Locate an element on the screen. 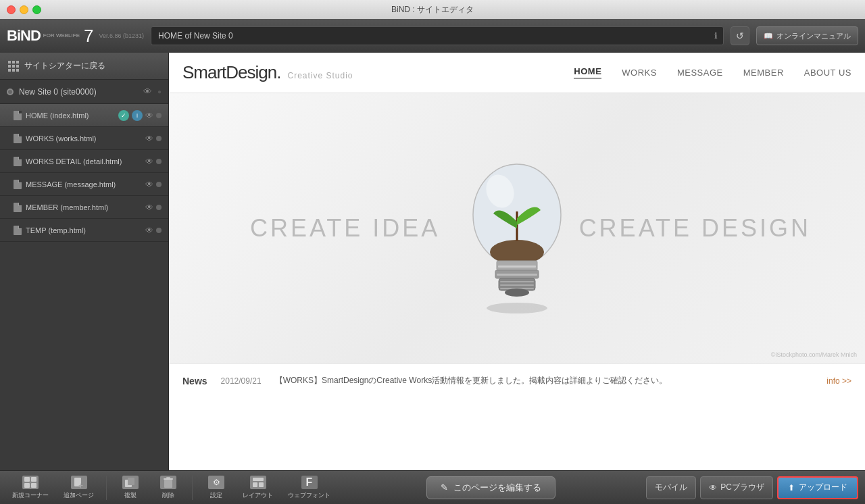 This screenshot has width=865, height=504. grid-icon is located at coordinates (14, 66).